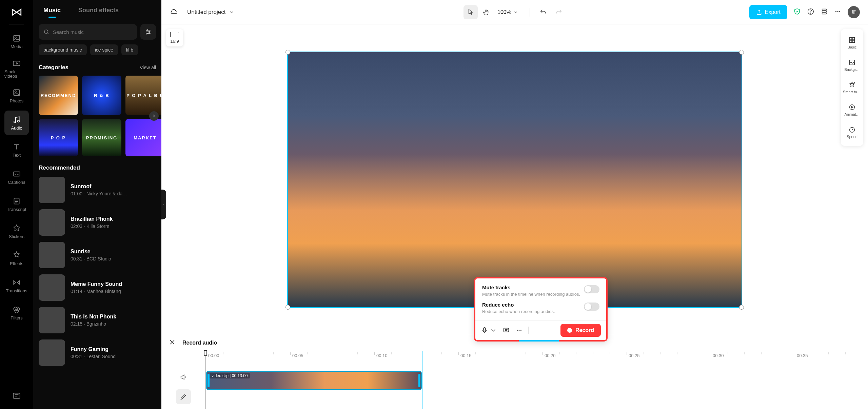 The width and height of the screenshot is (868, 409). What do you see at coordinates (580, 330) in the screenshot?
I see `record-button: Record` at bounding box center [580, 330].